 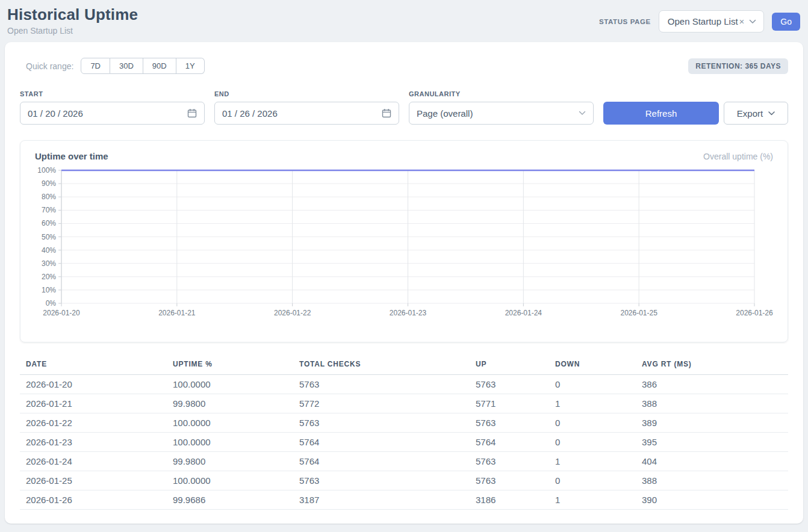 I want to click on y-axis-label: 90%, so click(x=49, y=184).